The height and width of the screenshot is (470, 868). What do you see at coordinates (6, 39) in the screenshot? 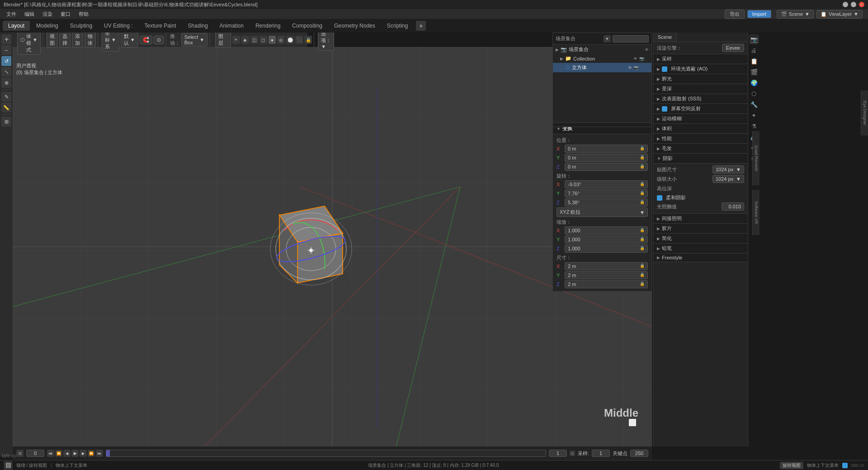
I see `cursor-tool: ✛` at bounding box center [6, 39].